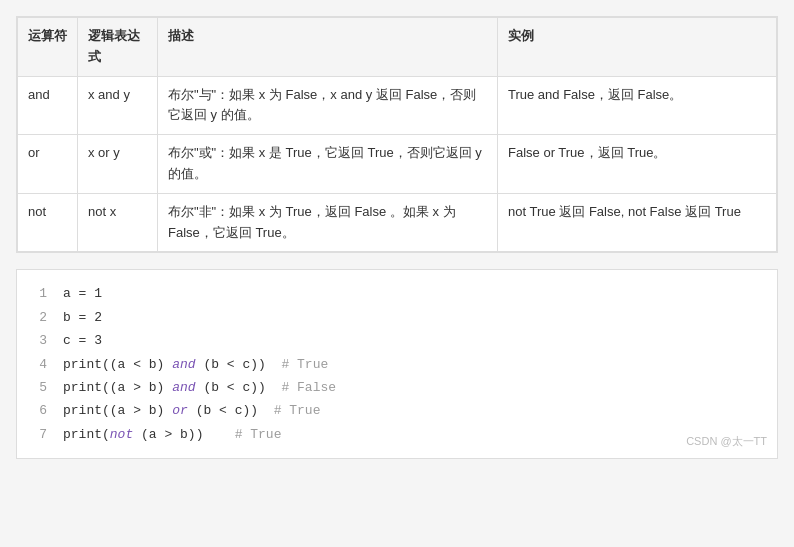 The image size is (794, 547). Describe the element at coordinates (726, 442) in the screenshot. I see `watermark: CSDN @太一TT` at that location.